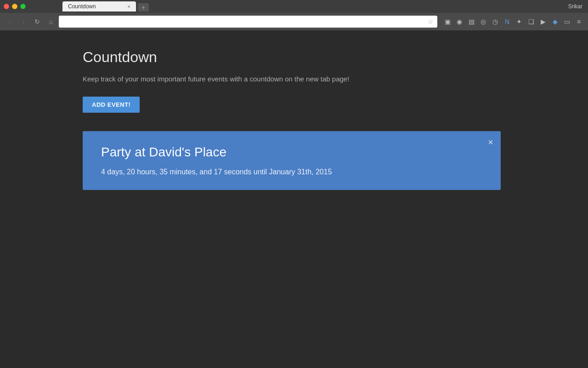  I want to click on feather-icon: ✦, so click(519, 22).